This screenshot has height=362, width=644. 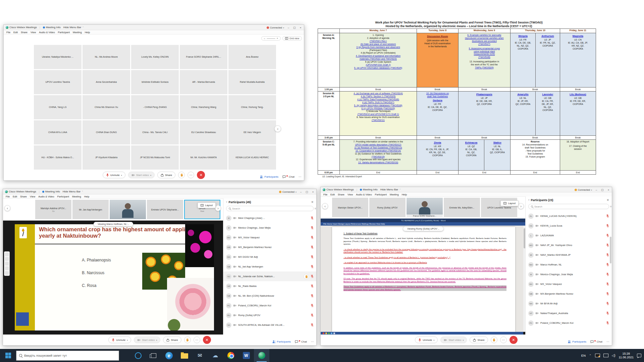 What do you see at coordinates (484, 54) in the screenshot?
I see `agenda-link: measurements (IUS)` at bounding box center [484, 54].